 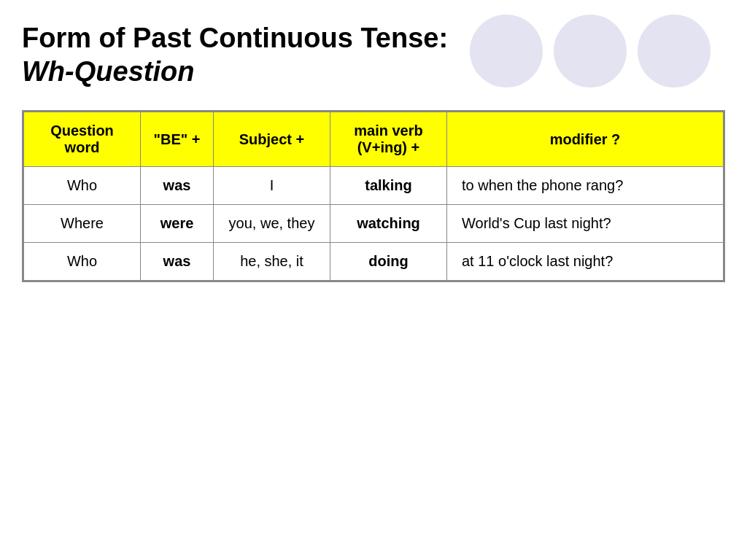 I want to click on col-header-subject: Subject +, so click(x=272, y=140).